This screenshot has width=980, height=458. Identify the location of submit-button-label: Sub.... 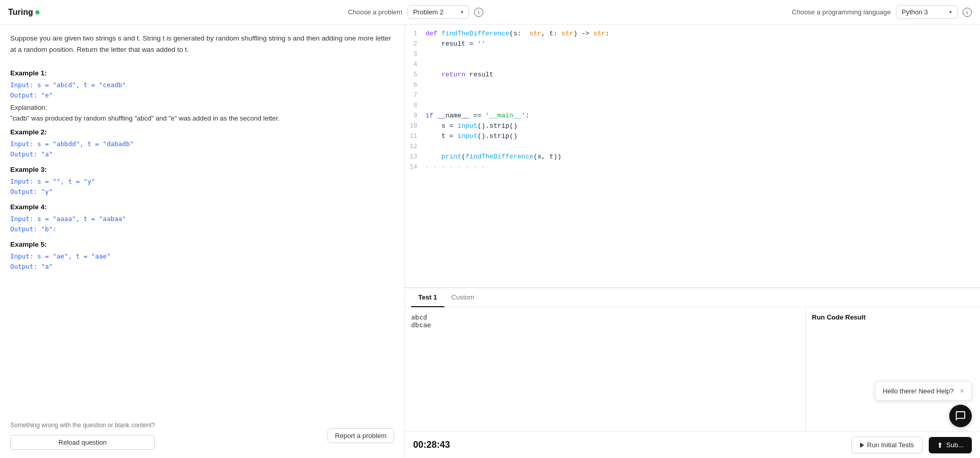
(955, 445).